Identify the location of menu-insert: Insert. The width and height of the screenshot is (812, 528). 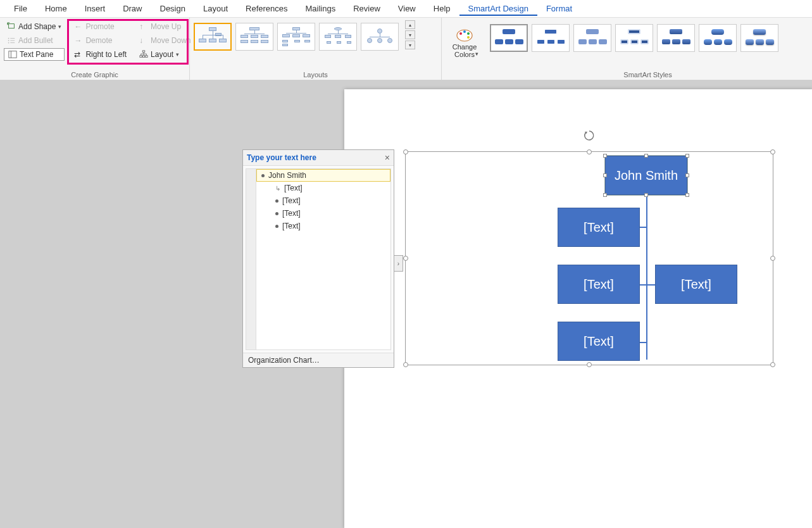
(95, 9).